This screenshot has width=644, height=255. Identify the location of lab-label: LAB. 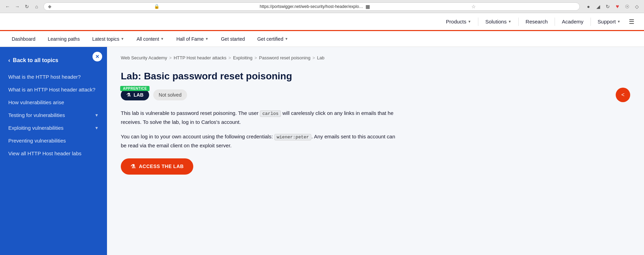
(139, 95).